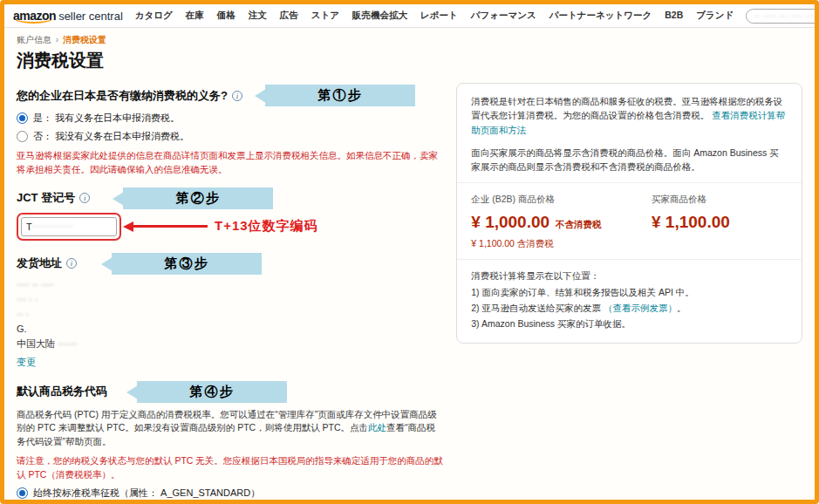 Image resolution: width=819 pixels, height=504 pixels. What do you see at coordinates (23, 494) in the screenshot?
I see `ptc-standard-radio` at bounding box center [23, 494].